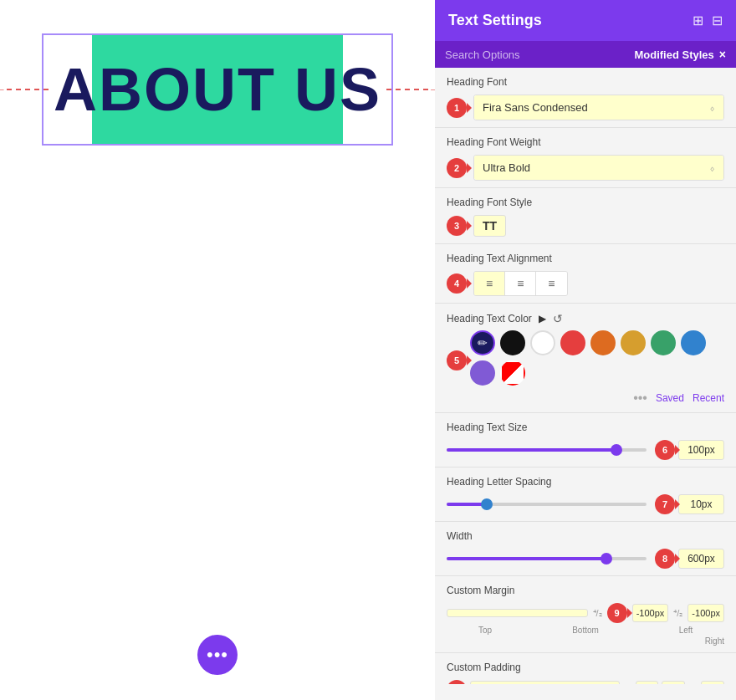  I want to click on heading-letter-spacing-section: Heading Letter Spacing 7 10px, so click(585, 495).